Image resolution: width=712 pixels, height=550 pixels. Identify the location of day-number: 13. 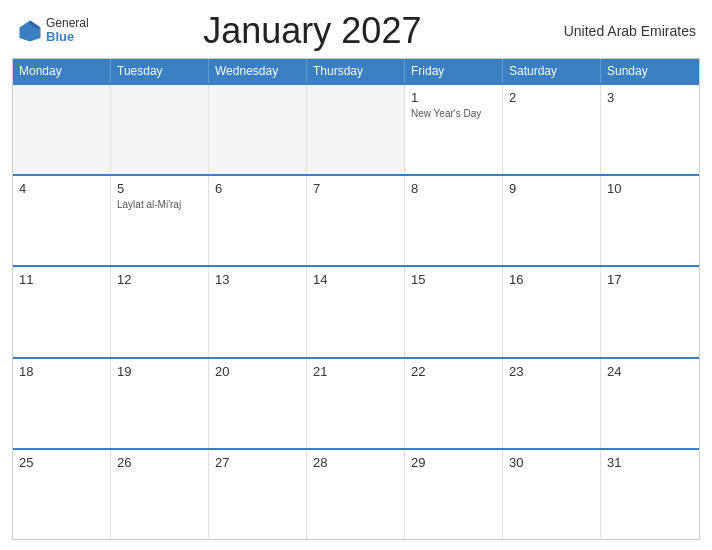
(258, 280).